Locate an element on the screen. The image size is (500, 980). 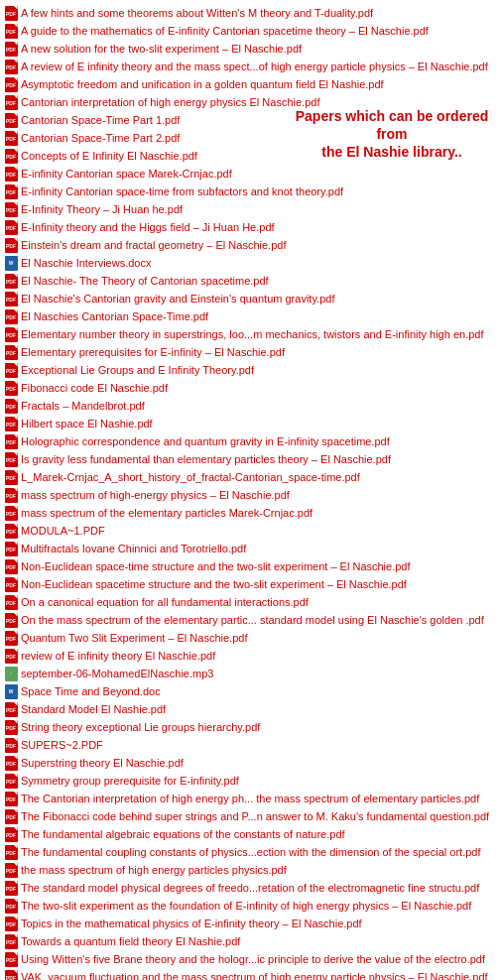
list-item: PDFFractals – Mandelbrot.pdf is located at coordinates (250, 406).